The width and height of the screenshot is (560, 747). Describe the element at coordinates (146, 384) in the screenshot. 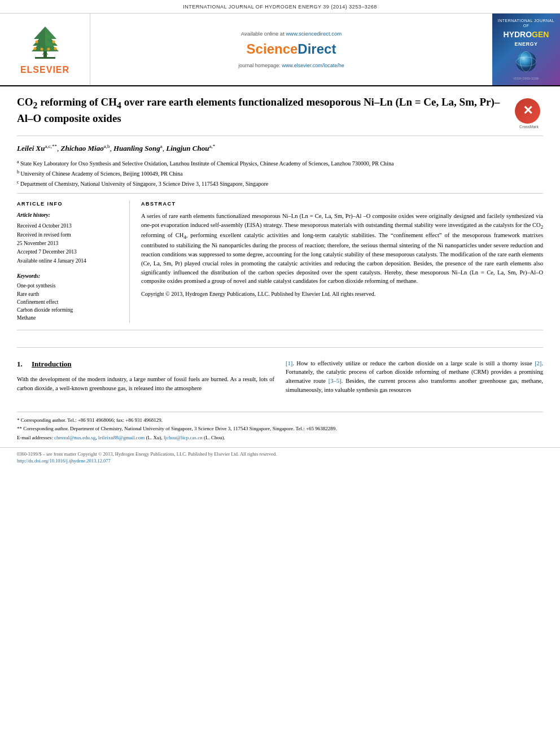

I see `intro-left-text: With the development of the modern indus…` at that location.